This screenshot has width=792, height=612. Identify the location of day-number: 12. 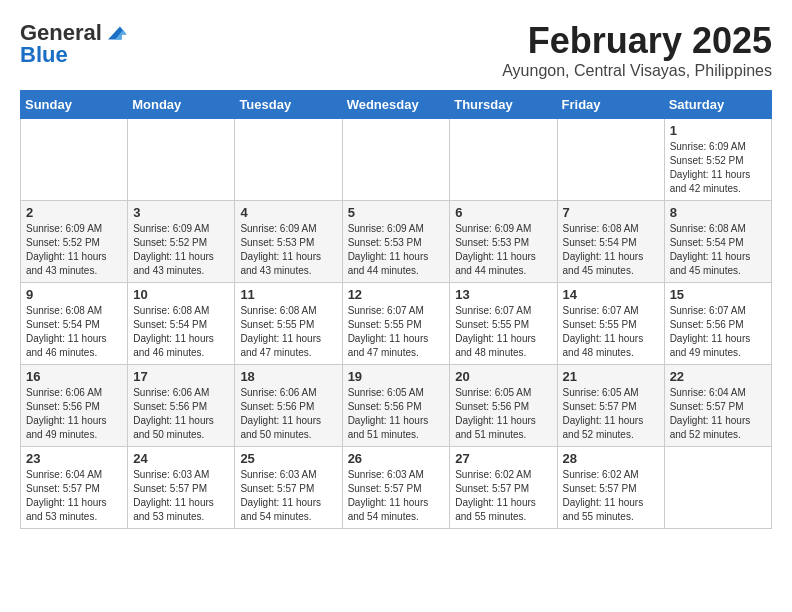
(396, 294).